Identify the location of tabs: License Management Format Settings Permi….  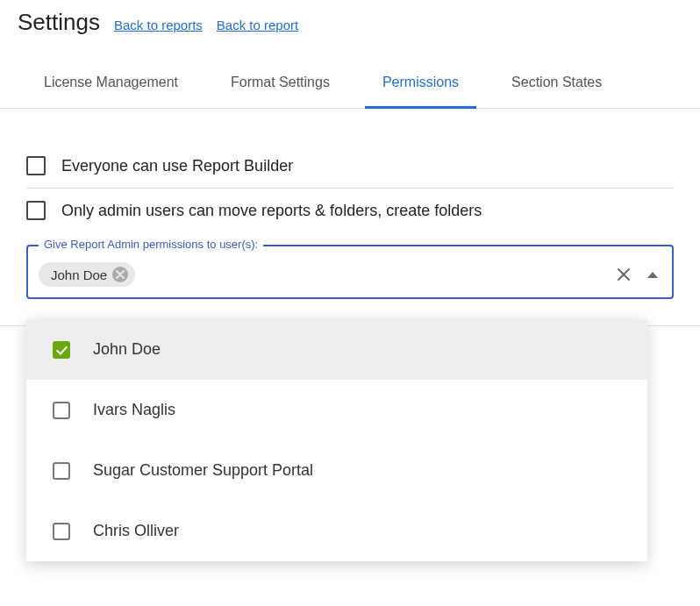
(350, 81).